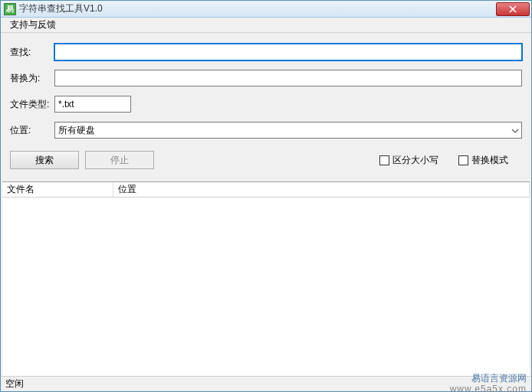 The height and width of the screenshot is (392, 532). I want to click on menu-support: 支持与反馈, so click(33, 24).